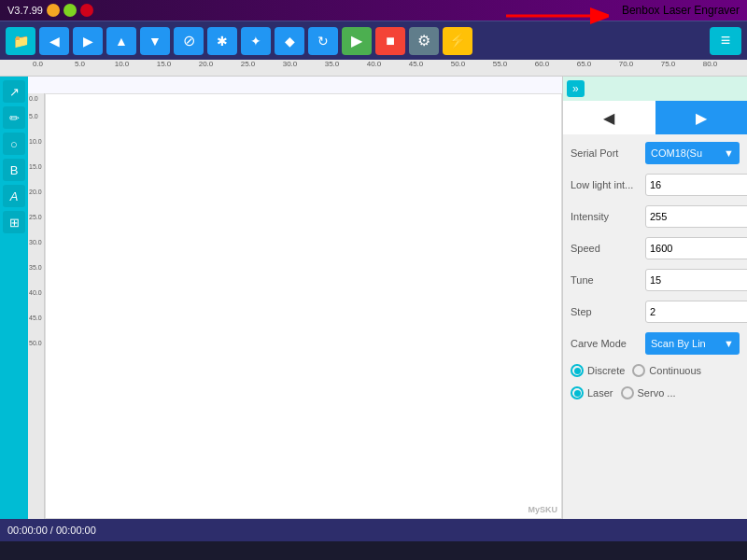  Describe the element at coordinates (88, 41) in the screenshot. I see `nav-right-button: ▶` at that location.